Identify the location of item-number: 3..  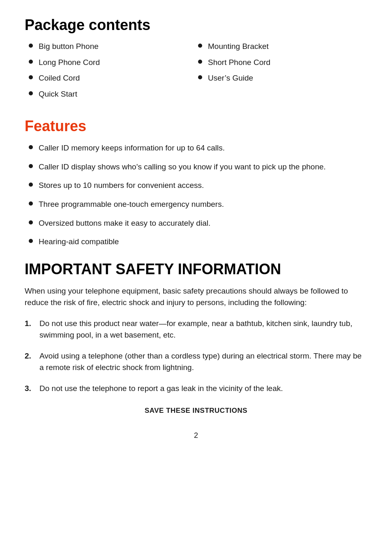
(32, 389).